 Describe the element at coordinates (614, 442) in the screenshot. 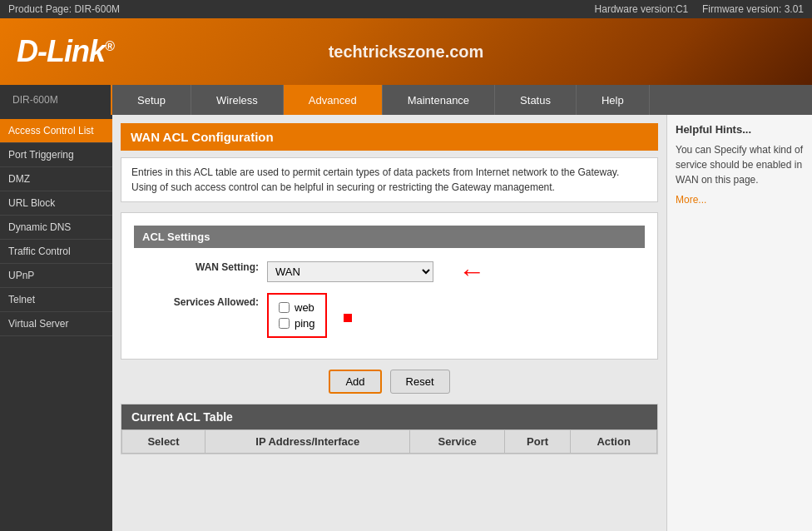

I see `col-action: Action` at that location.